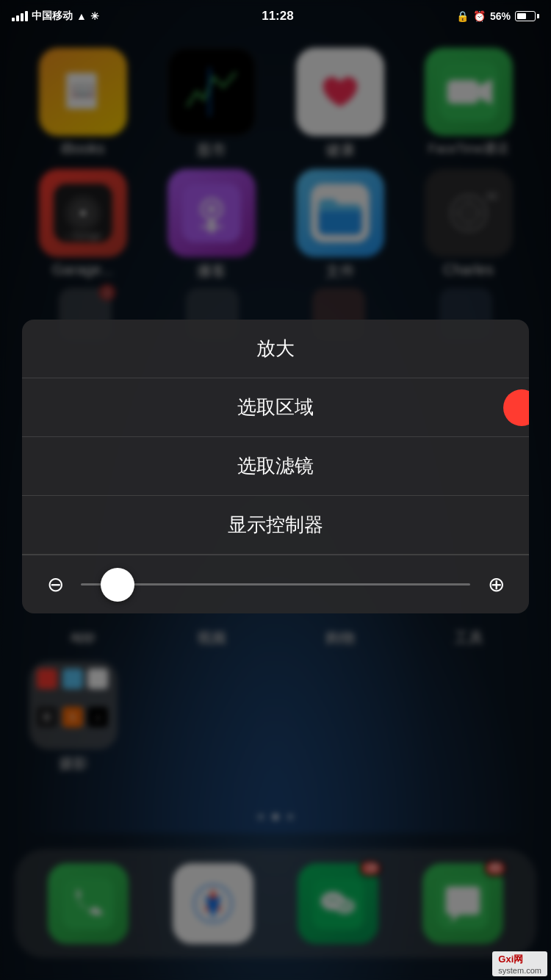  I want to click on signal-bars, so click(20, 16).